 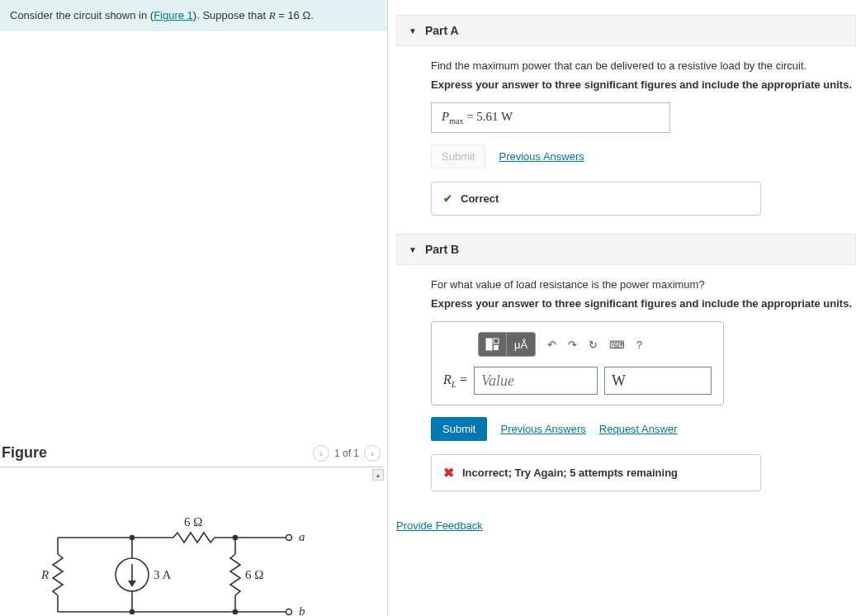 I want to click on part-b-feedback-msg: Incorrect; Try Again; 5 attempts remaini…, so click(x=570, y=472).